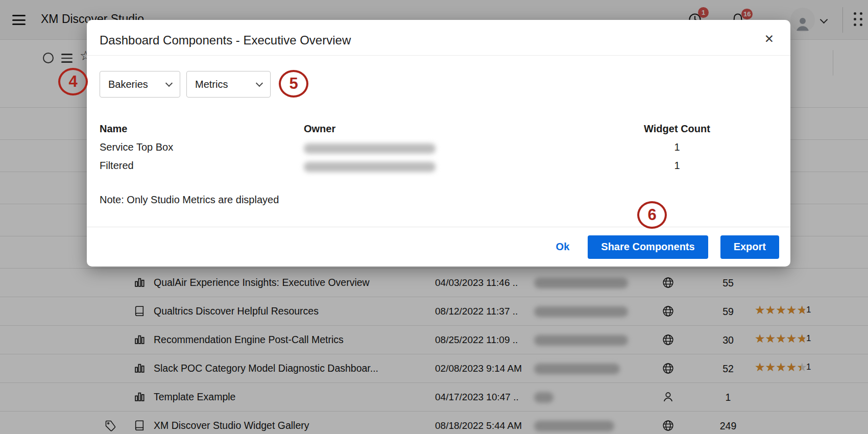  I want to click on component-type-dropdown-value: Metrics, so click(211, 85).